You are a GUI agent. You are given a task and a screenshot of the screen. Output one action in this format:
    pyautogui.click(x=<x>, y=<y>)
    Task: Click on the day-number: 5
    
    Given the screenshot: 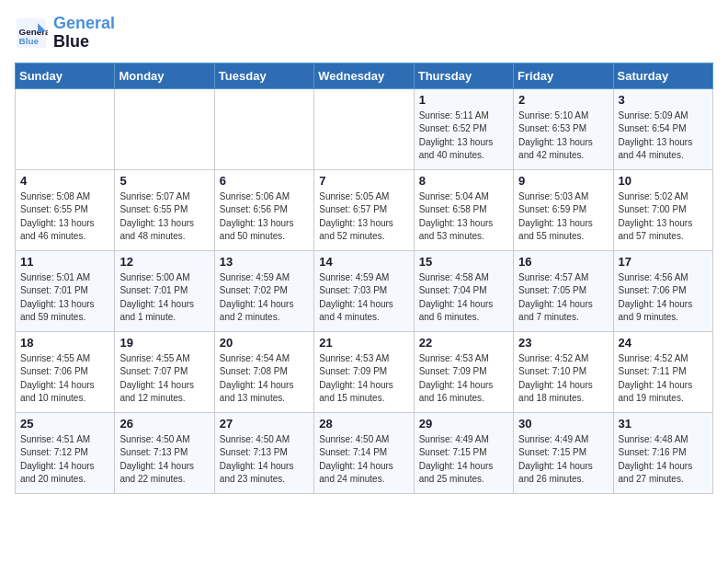 What is the action you would take?
    pyautogui.click(x=164, y=180)
    